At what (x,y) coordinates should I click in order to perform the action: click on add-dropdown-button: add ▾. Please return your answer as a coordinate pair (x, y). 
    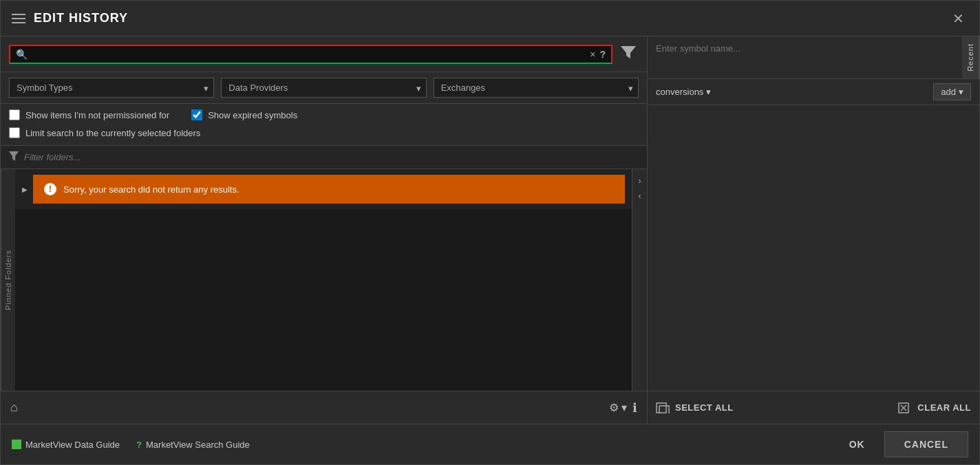
    Looking at the image, I should click on (952, 92).